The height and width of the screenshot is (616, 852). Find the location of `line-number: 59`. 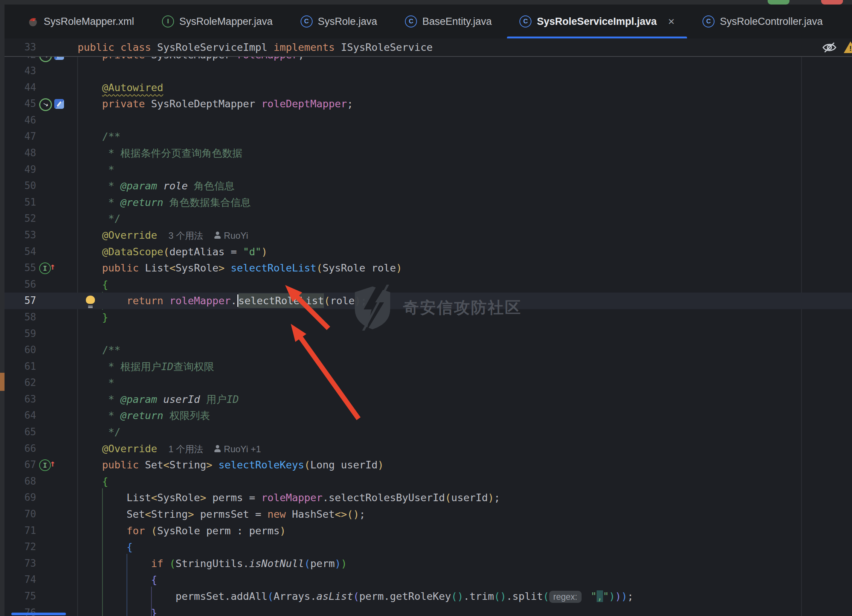

line-number: 59 is located at coordinates (20, 334).